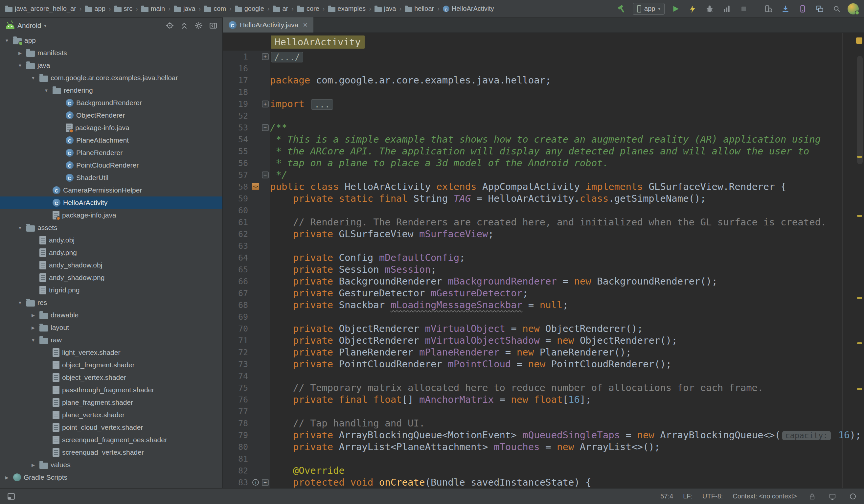 The image size is (864, 504). What do you see at coordinates (111, 40) in the screenshot?
I see `tree-item-app: ▼app` at bounding box center [111, 40].